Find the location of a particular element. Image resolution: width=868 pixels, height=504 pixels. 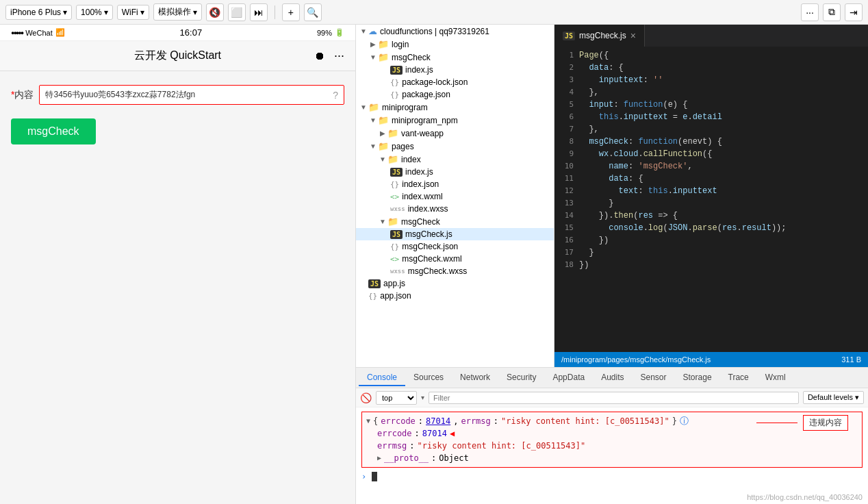

code-line-8: 8 msgCheck: function(enevt) { is located at coordinates (711, 142).